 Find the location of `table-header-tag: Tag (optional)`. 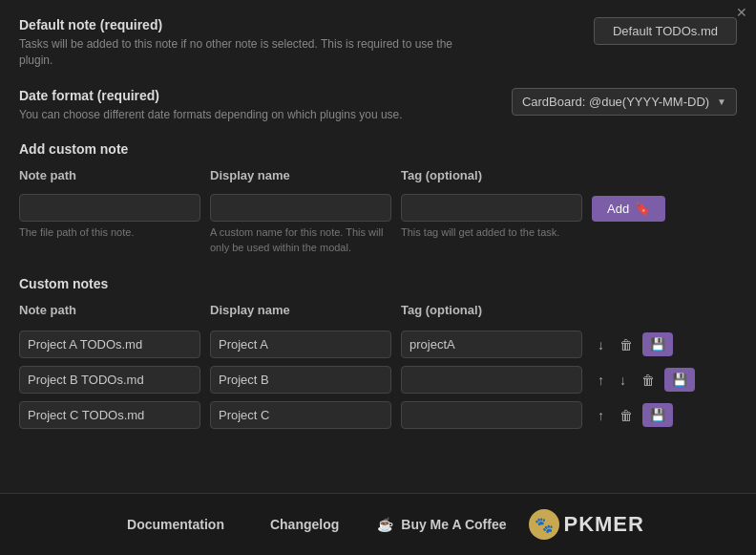

table-header-tag: Tag (optional) is located at coordinates (492, 310).